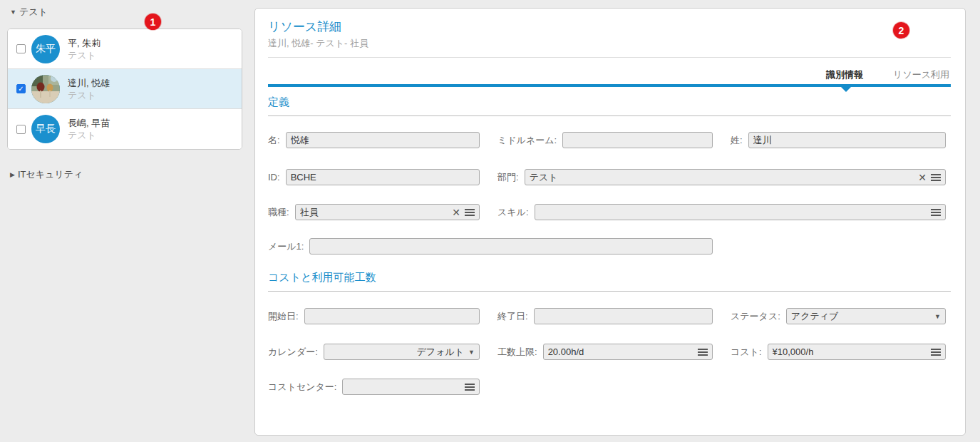  I want to click on form-row: コストセンター:, so click(609, 386).